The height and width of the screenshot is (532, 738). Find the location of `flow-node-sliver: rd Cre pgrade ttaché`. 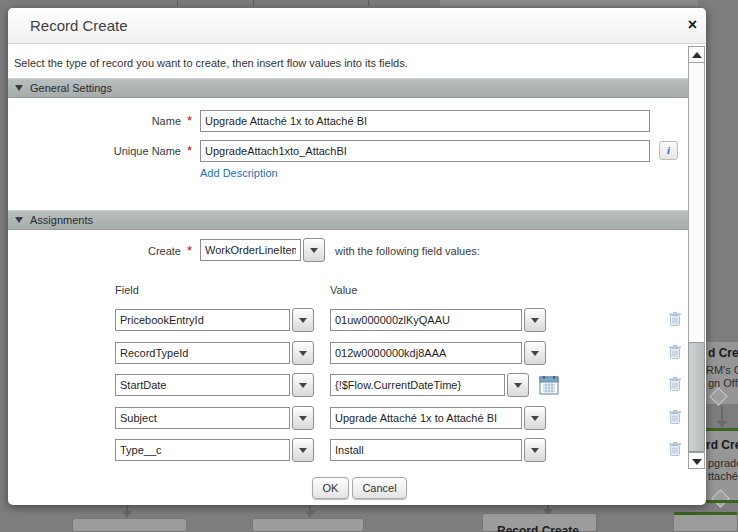

flow-node-sliver: rd Cre pgrade ttaché is located at coordinates (722, 466).